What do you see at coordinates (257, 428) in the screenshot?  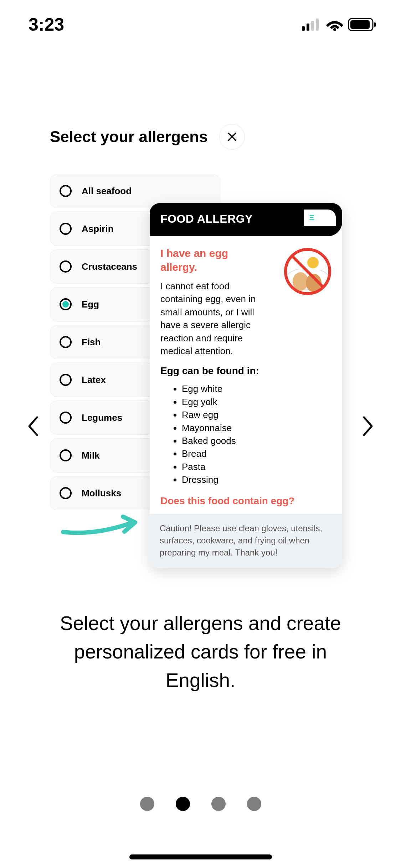 I see `ingredient-item: Mayonnaise` at bounding box center [257, 428].